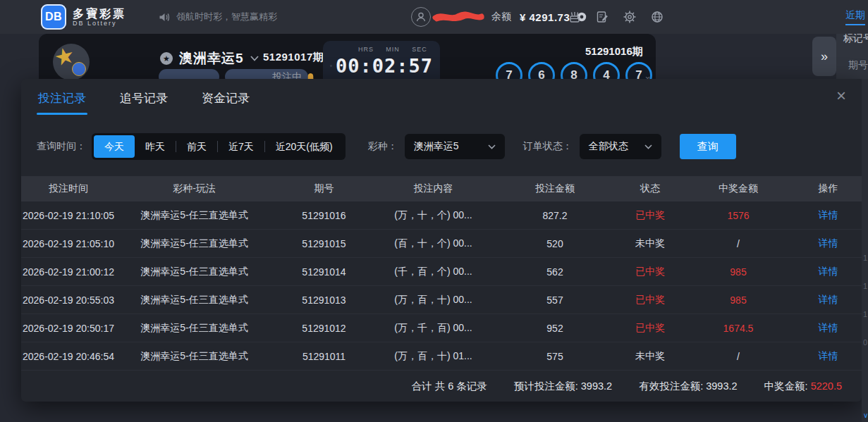  I want to click on recent-tab-link: 近期, so click(855, 17).